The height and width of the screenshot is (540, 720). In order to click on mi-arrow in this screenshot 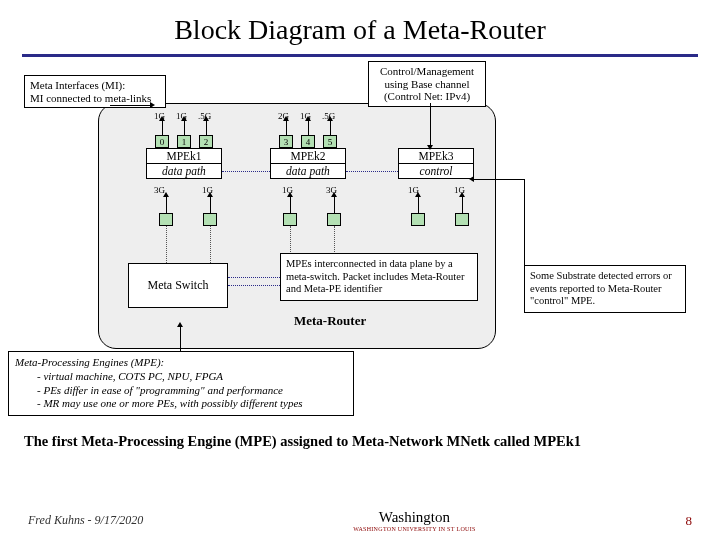, I will do `click(130, 106)`.